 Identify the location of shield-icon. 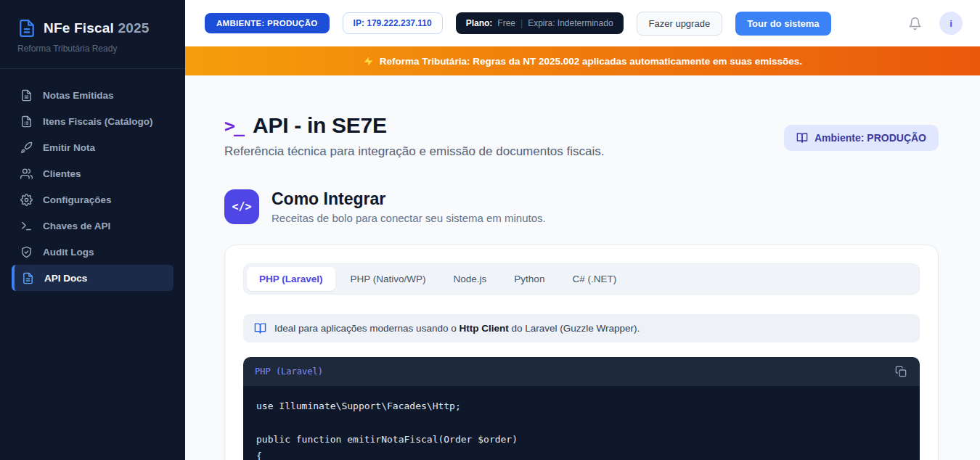
(26, 252).